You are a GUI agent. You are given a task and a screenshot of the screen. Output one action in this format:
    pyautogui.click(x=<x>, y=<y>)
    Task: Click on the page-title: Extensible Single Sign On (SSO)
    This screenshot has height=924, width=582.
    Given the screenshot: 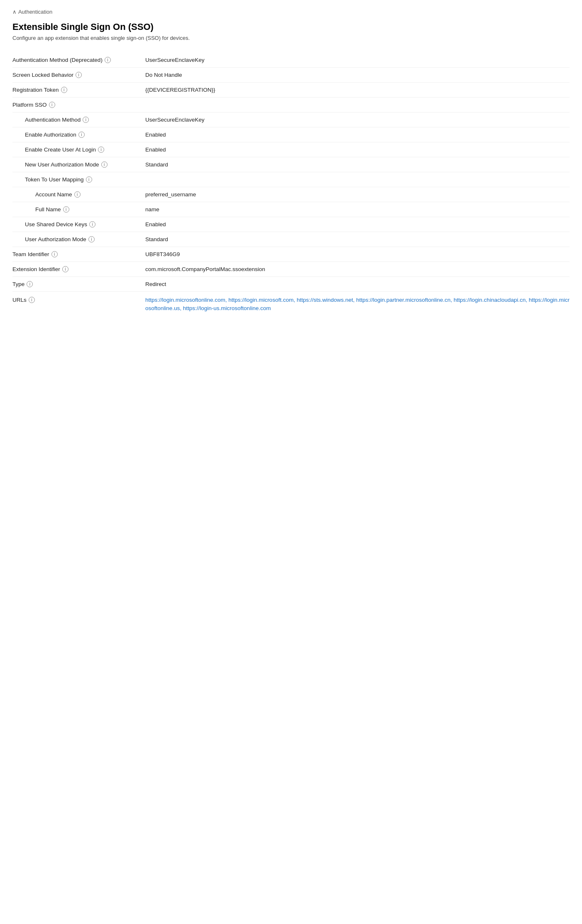 What is the action you would take?
    pyautogui.click(x=291, y=27)
    